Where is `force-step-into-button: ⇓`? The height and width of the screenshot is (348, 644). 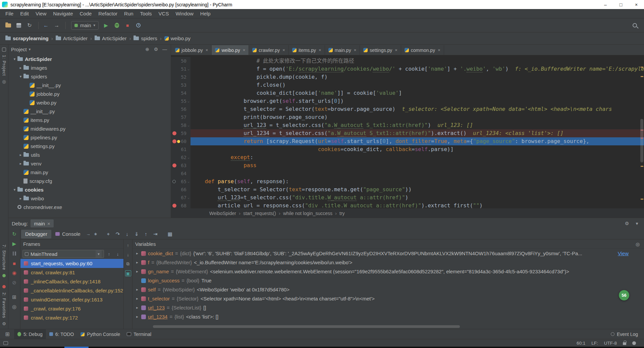
force-step-into-button: ⇓ is located at coordinates (137, 234).